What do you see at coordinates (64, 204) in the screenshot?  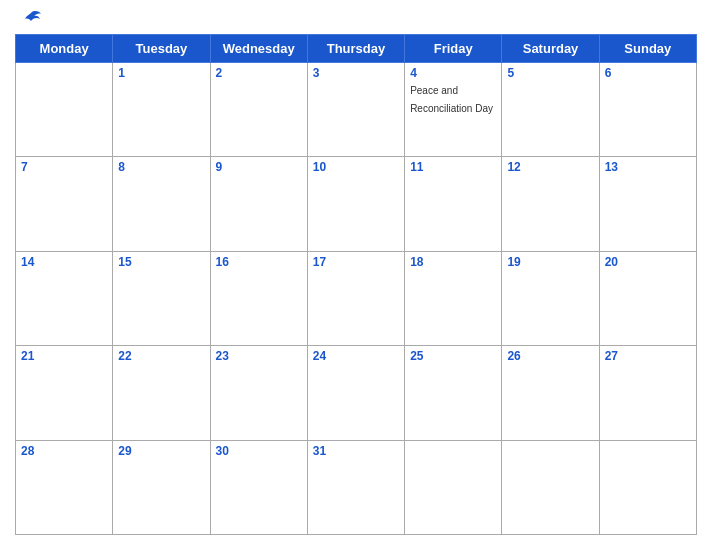 I see `table-row: 7` at bounding box center [64, 204].